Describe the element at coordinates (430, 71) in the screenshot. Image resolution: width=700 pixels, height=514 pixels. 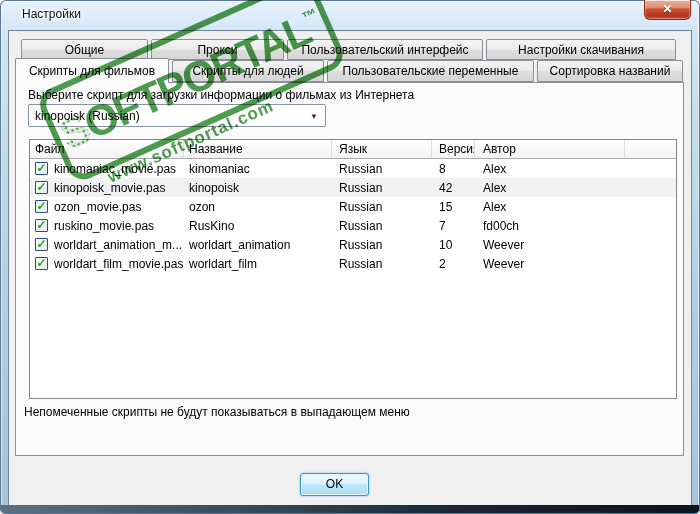
I see `tab-row2-2: Пользовательские переменные` at that location.